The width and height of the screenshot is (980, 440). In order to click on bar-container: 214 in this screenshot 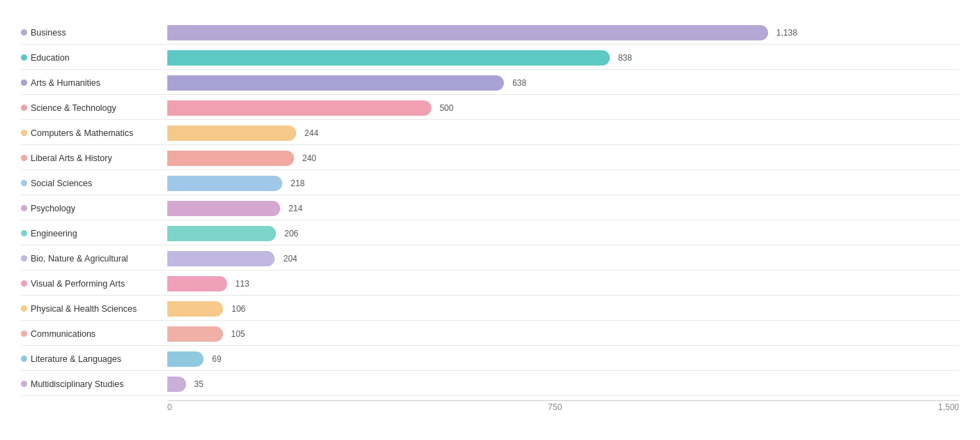, I will do `click(563, 208)`.